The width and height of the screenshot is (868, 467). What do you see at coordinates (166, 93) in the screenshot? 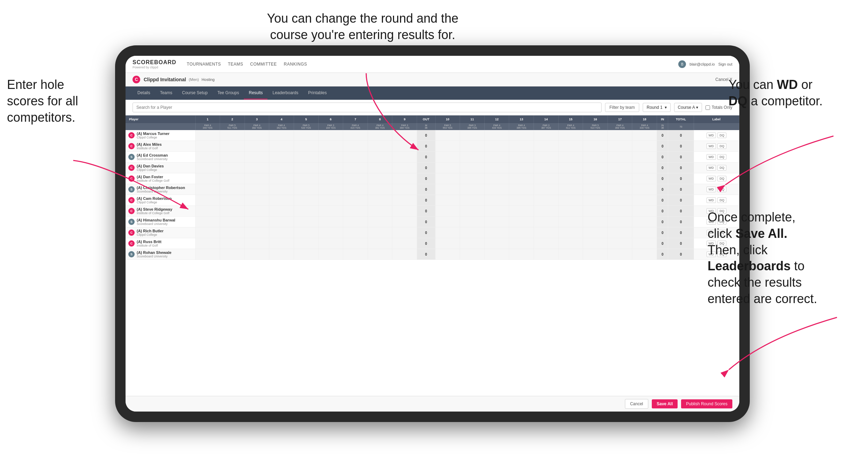
I see `tab-teams: Teams` at bounding box center [166, 93].